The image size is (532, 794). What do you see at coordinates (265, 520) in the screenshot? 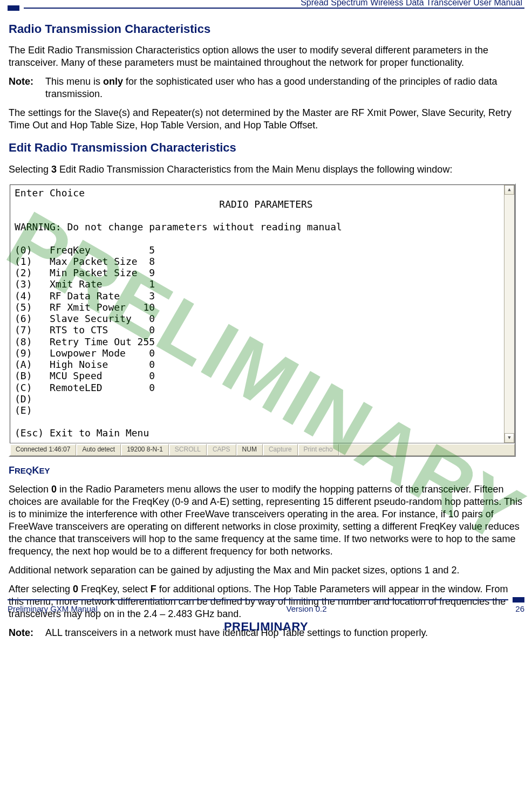
I see `fk-c: in the Radio Parameters menu allows the …` at bounding box center [265, 520].